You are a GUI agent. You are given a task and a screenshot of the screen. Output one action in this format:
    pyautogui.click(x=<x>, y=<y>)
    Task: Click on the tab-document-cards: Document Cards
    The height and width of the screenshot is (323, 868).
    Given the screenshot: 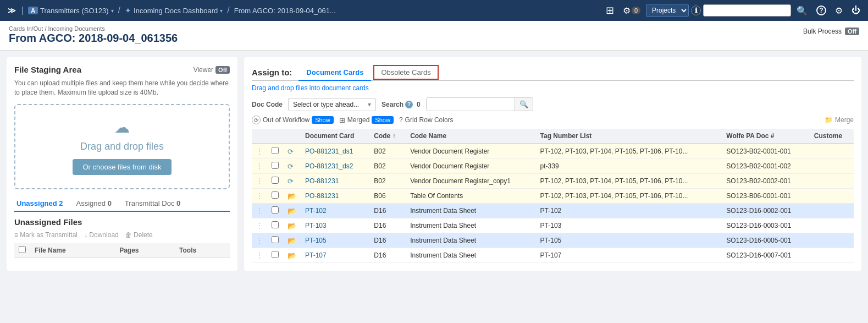 What is the action you would take?
    pyautogui.click(x=335, y=73)
    